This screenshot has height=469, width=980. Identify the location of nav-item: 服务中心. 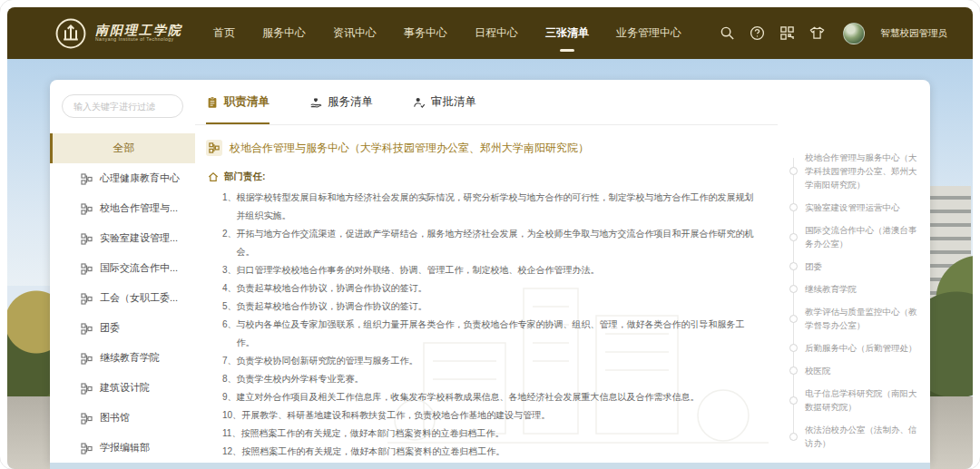
(284, 33).